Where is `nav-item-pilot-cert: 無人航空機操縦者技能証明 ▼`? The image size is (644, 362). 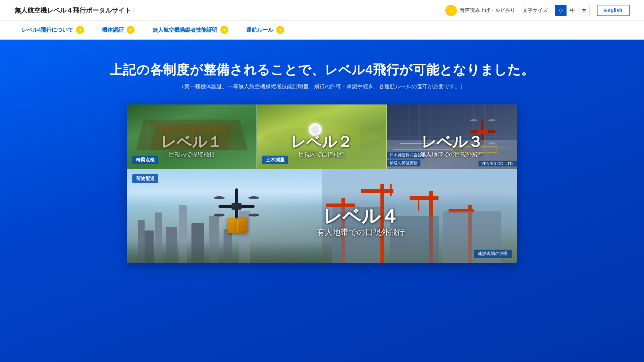
nav-item-pilot-cert: 無人航空機操縦者技能証明 ▼ is located at coordinates (190, 30).